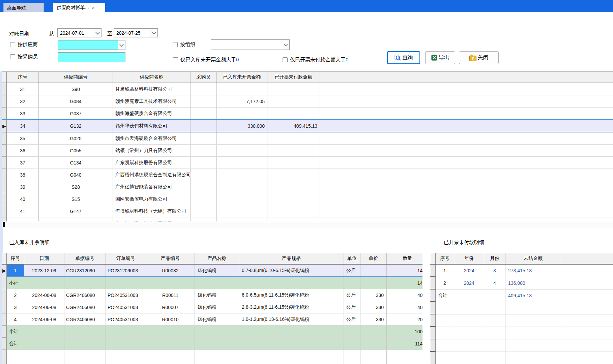 This screenshot has width=613, height=364. I want to click on supplier-select, so click(92, 45).